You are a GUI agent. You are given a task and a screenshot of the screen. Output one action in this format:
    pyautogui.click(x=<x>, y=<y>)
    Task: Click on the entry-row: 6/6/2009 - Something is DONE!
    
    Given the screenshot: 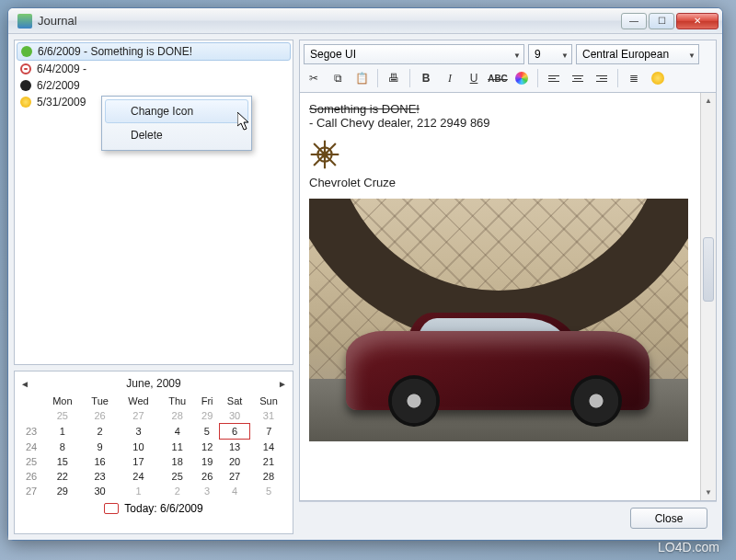 What is the action you would take?
    pyautogui.click(x=154, y=51)
    